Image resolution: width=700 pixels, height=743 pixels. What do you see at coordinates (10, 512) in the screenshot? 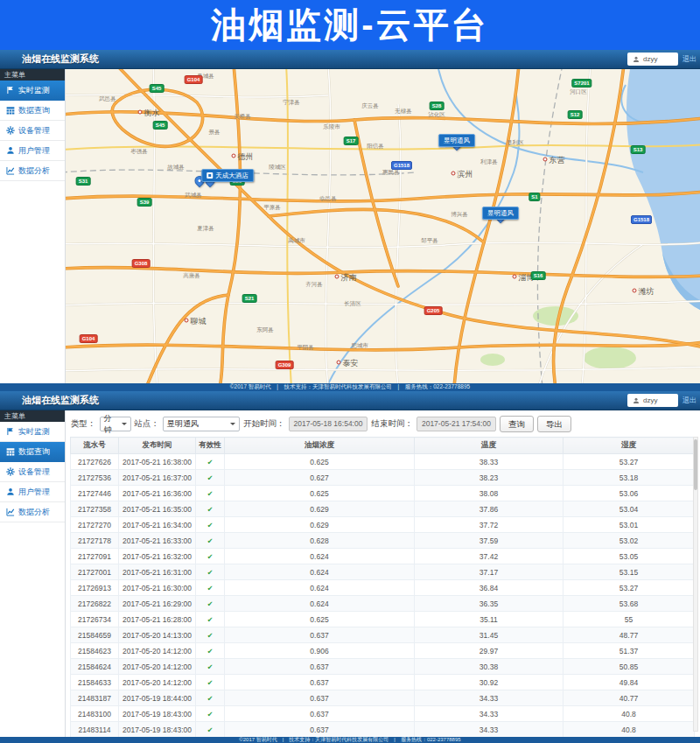
I see `chart-icon` at bounding box center [10, 512].